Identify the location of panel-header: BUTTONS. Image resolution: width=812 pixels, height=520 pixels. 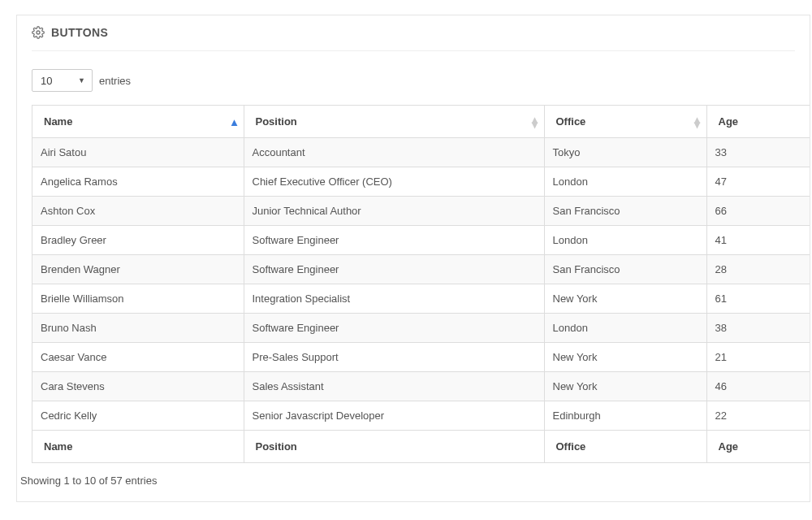
(413, 33).